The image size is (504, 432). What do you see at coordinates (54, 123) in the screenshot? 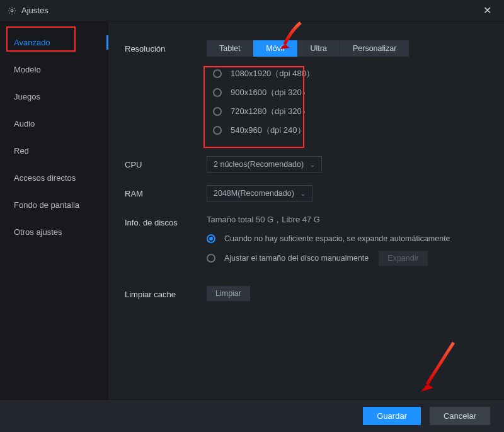
I see `sidebar-item-audio: Audio` at bounding box center [54, 123].